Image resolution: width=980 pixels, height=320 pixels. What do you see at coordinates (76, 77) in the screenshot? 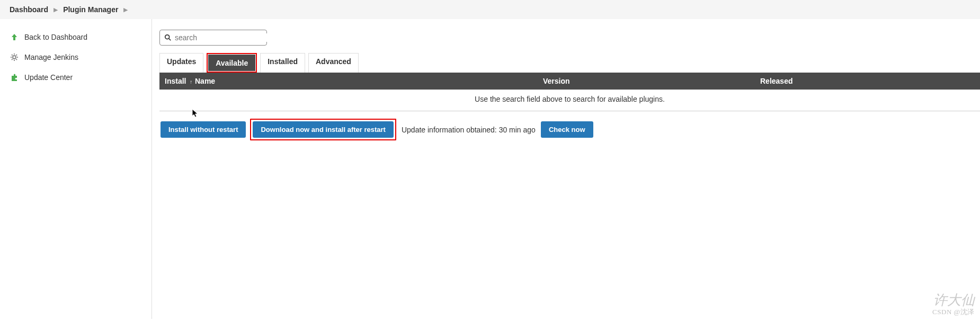
I see `sidebar-item-update-center: Update Center` at bounding box center [76, 77].